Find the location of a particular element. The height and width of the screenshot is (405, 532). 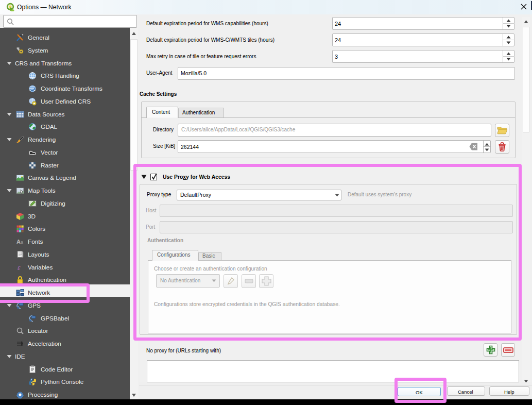

svg-text: a is located at coordinates (22, 242).